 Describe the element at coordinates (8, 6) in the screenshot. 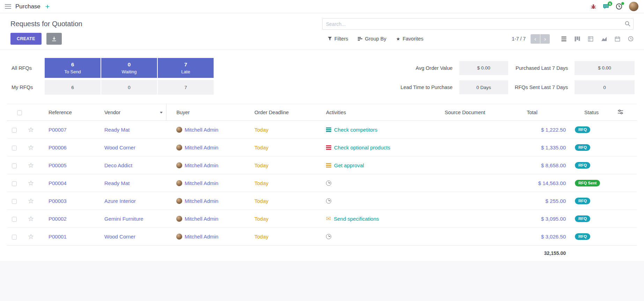

I see `apps-menu-icon` at that location.